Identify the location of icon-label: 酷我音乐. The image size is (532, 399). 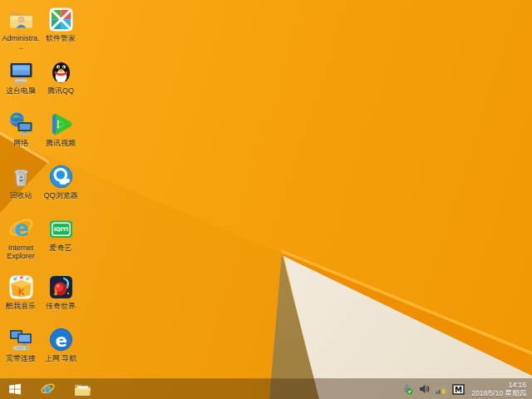
(21, 306).